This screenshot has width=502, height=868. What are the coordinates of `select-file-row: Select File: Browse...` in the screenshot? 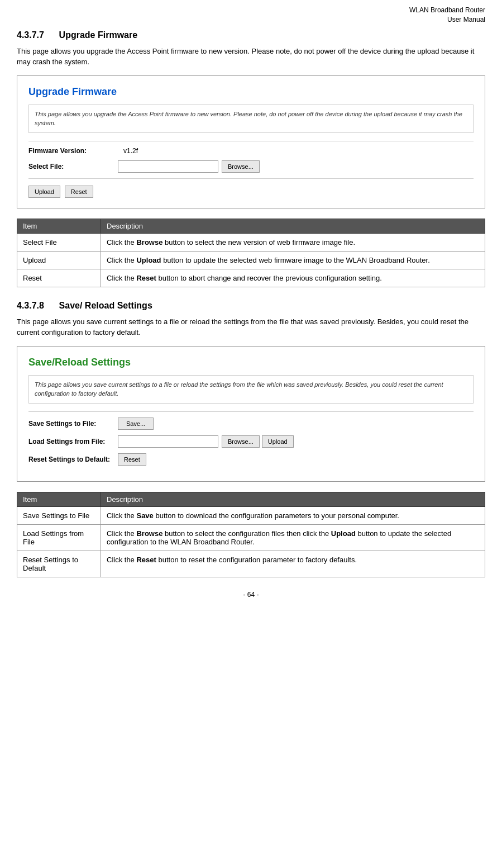 It's located at (251, 167).